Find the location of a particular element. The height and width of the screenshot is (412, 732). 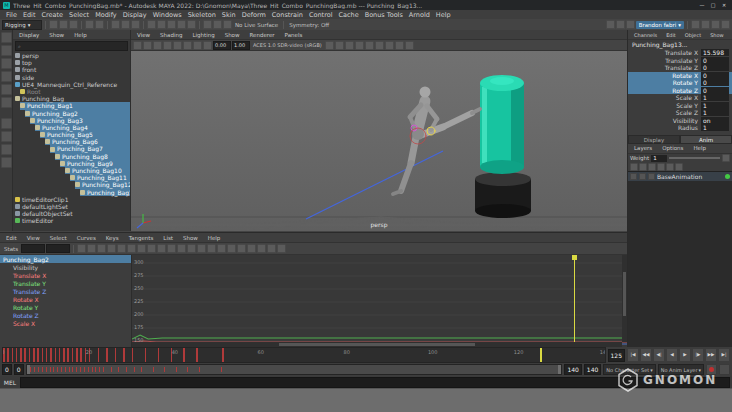

layer-editor-menu-layers: Layers is located at coordinates (643, 148).